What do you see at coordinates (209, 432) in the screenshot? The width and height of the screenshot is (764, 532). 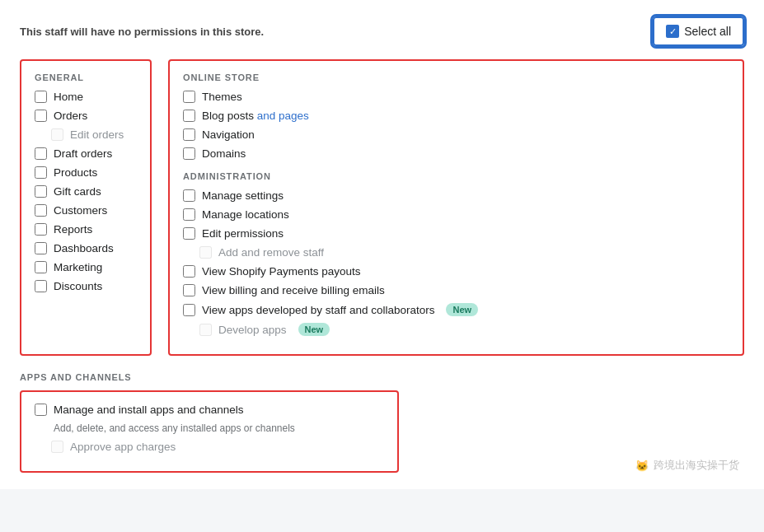 I see `apps-channels-box: Manage and install apps and channels Add…` at bounding box center [209, 432].